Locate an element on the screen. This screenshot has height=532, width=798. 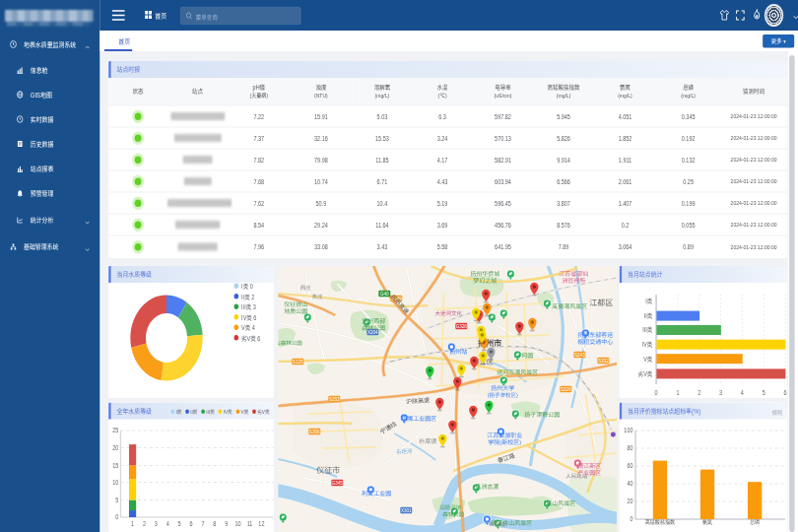
svg-text: 润扬湿地 is located at coordinates (451, 507).